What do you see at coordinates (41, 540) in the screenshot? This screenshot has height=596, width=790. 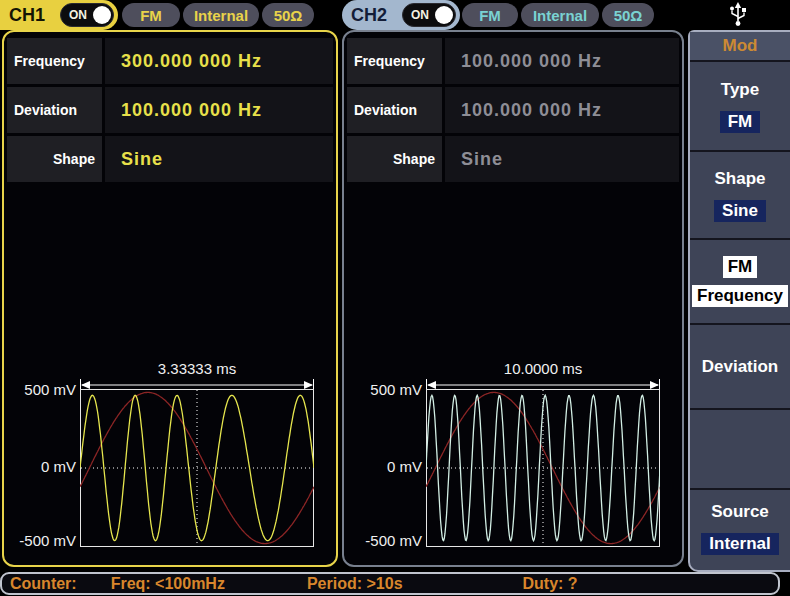 I see `ch1-ylabel-bottom: -500 mV` at bounding box center [41, 540].